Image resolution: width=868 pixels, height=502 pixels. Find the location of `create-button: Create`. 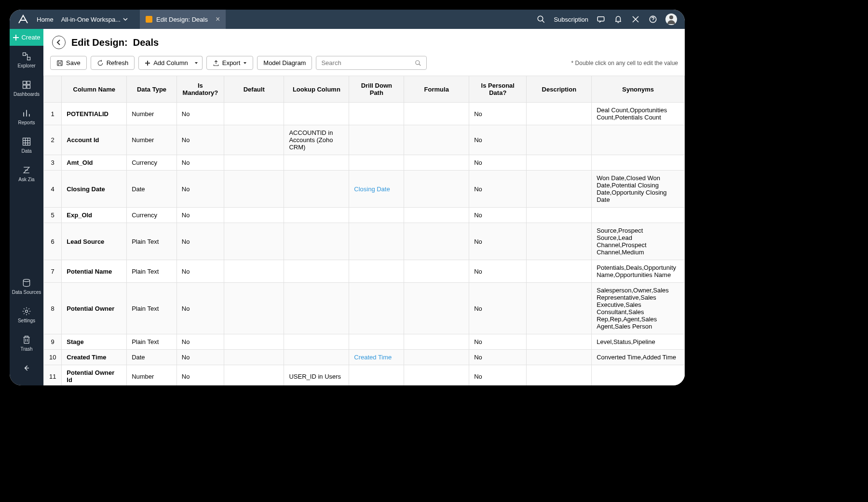

create-button: Create is located at coordinates (27, 38).